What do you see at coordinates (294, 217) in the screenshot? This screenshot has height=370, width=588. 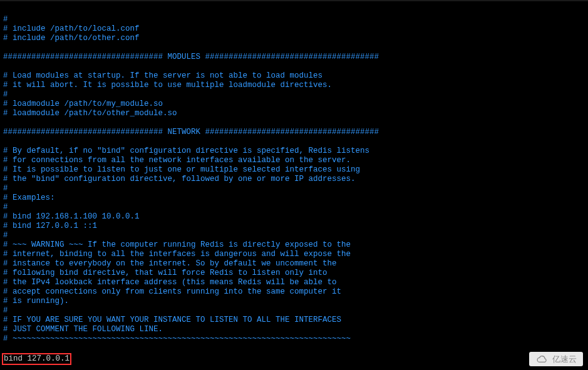 I see `config-line: # bind 192.168.1.100 10.0.0.1` at bounding box center [294, 217].